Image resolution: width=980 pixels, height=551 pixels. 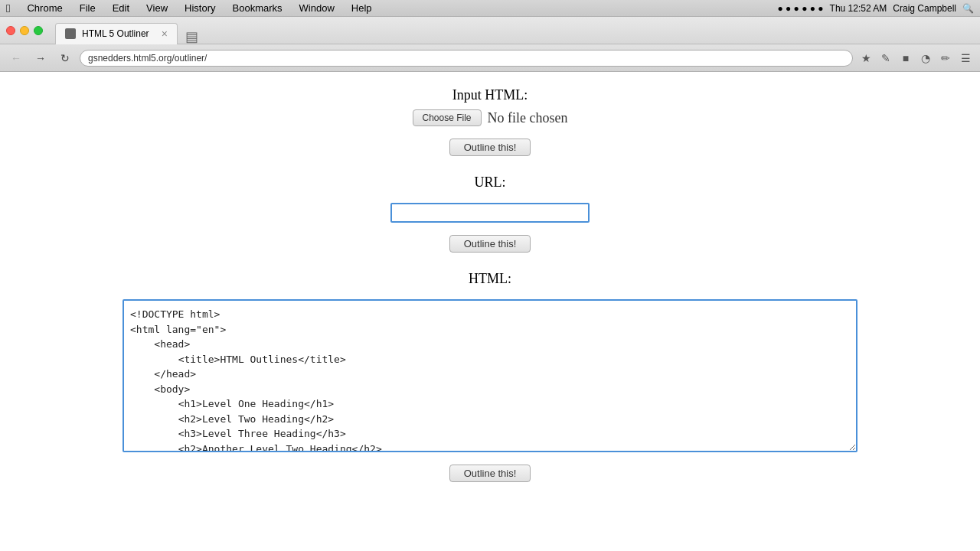 What do you see at coordinates (490, 279) in the screenshot?
I see `html-section-label: HTML:` at bounding box center [490, 279].